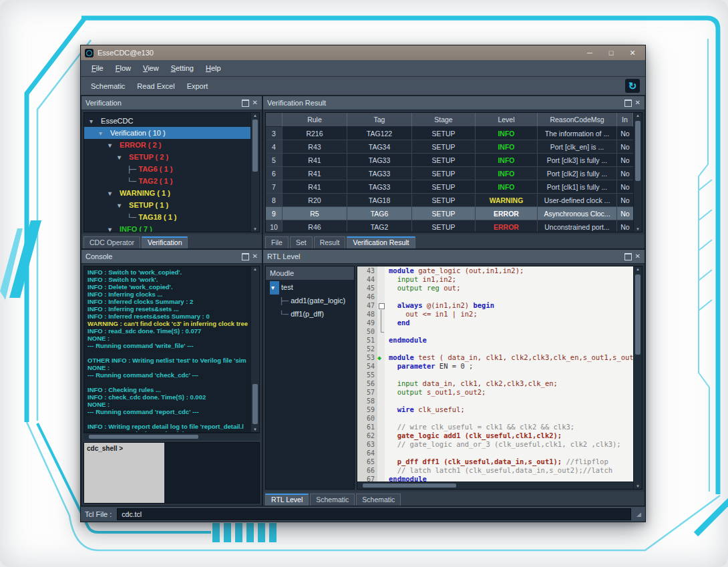 This screenshot has height=567, width=728. What do you see at coordinates (156, 86) in the screenshot?
I see `toolbar-button-read-excel: Read Excel` at bounding box center [156, 86].